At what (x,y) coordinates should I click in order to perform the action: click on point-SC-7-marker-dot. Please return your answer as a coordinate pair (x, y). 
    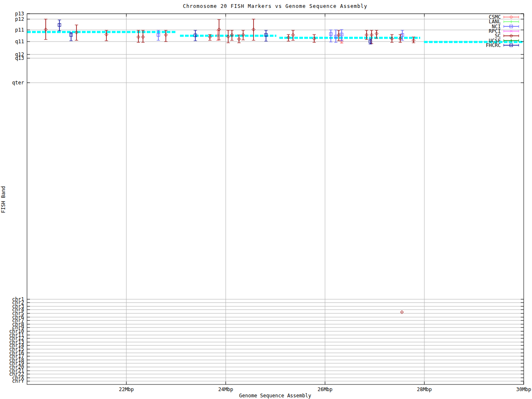
    Looking at the image, I should click on (210, 37).